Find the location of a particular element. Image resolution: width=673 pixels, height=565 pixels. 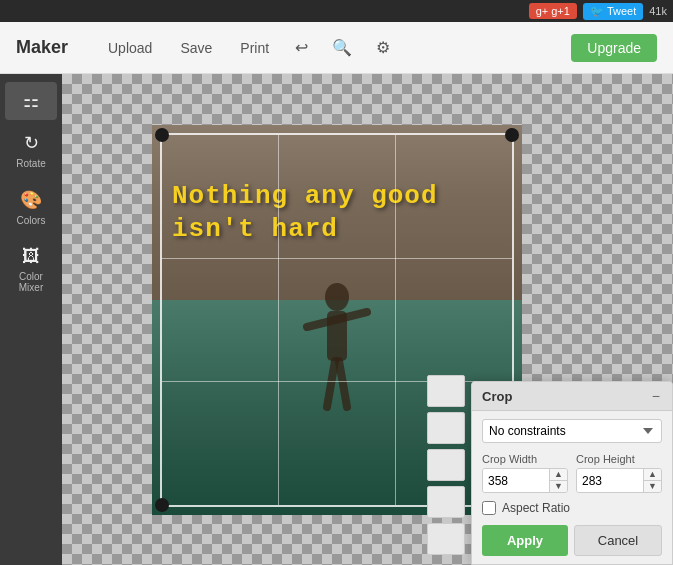

crop-height-label: Crop Height is located at coordinates (619, 459).